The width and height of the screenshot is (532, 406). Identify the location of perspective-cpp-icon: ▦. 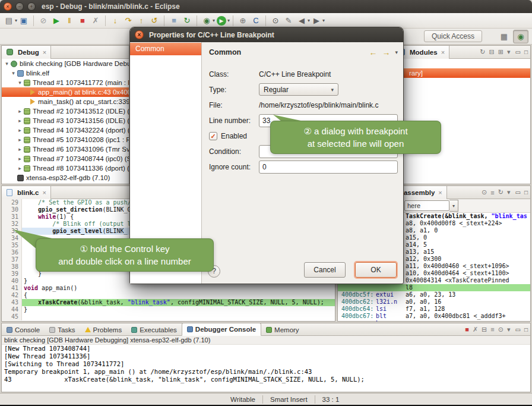
(504, 37).